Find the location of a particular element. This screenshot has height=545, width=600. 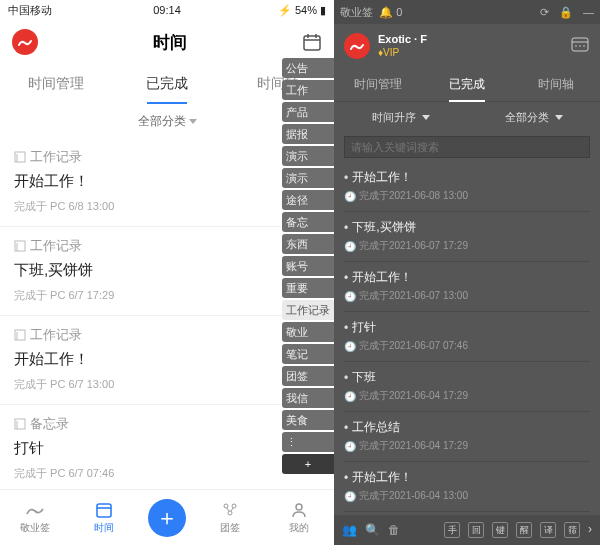

calendar-icon is located at coordinates (312, 42).